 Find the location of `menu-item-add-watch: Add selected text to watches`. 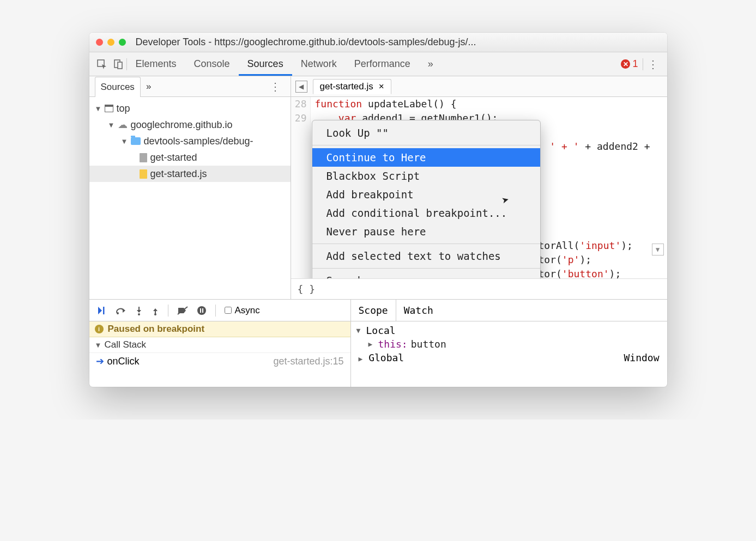

menu-item-add-watch: Add selected text to watches is located at coordinates (426, 256).